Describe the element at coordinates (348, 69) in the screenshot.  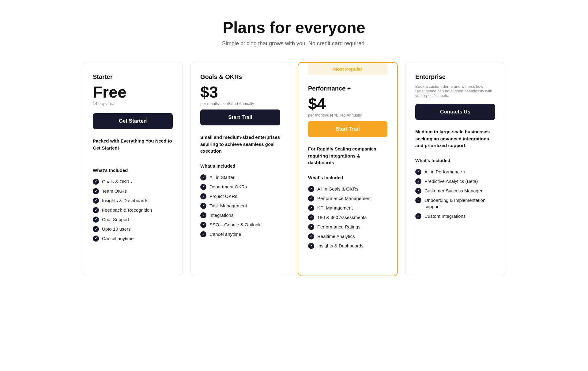
I see `popular-badge: Most Popular` at that location.